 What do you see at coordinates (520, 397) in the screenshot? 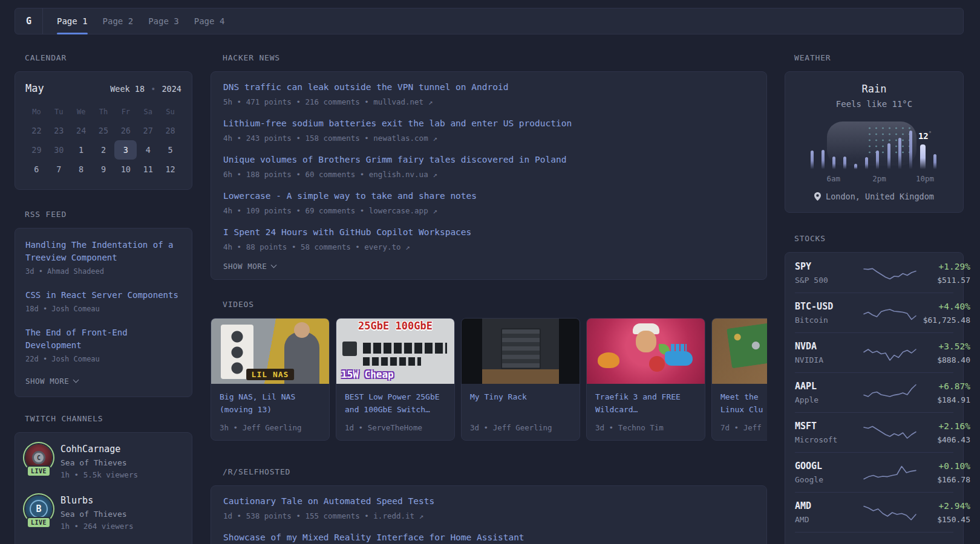
I see `video-title: My Tiny Rack` at bounding box center [520, 397].